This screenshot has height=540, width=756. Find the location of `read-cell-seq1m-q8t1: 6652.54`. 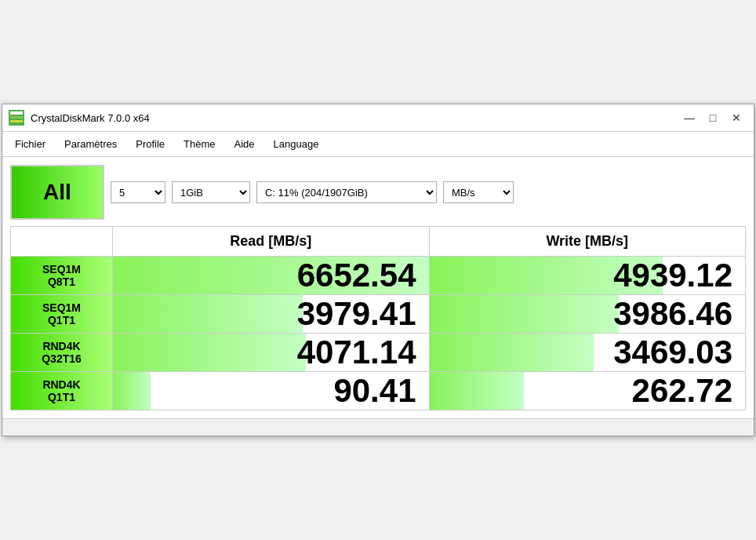

read-cell-seq1m-q8t1: 6652.54 is located at coordinates (271, 276).